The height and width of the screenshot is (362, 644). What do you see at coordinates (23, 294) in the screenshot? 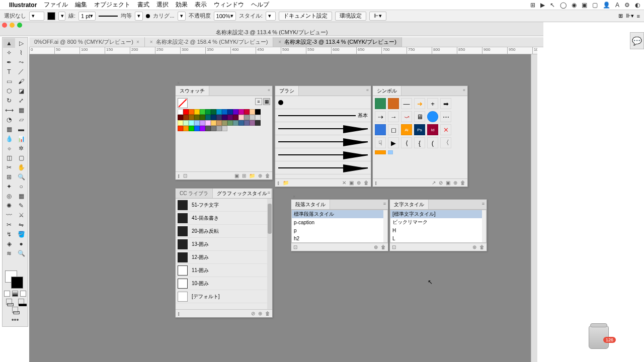
I see `color-mode-none` at bounding box center [23, 294].